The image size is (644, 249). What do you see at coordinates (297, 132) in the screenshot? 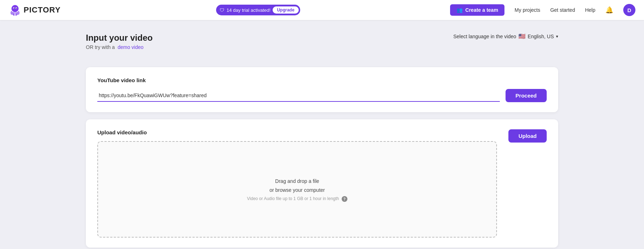
I see `upload-card-title: Upload video/audio` at bounding box center [297, 132].